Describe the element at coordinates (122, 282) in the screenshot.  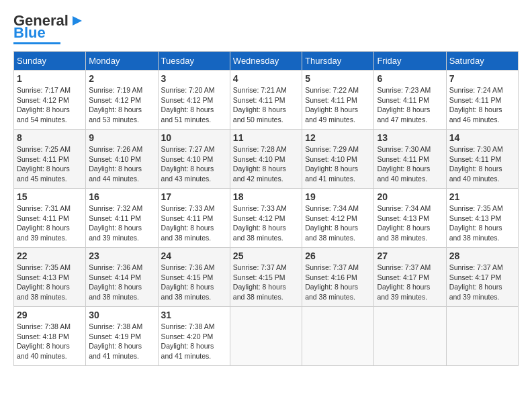
I see `day-info: Sunrise: 7:36 AM Sunset: 4:14 PM Dayligh…` at that location.